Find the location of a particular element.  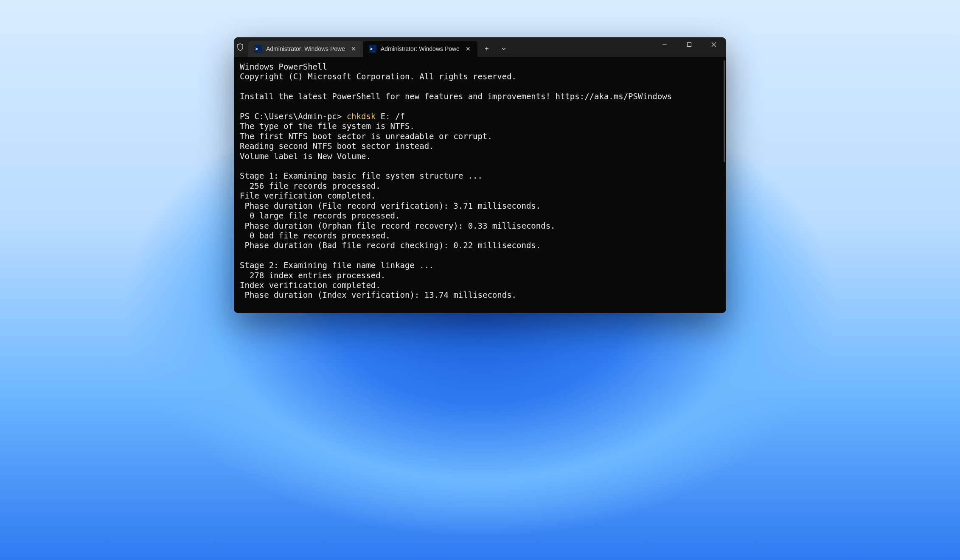

tab-powershell-1: >_ Administrator: Windows Powe ✕ is located at coordinates (306, 49).